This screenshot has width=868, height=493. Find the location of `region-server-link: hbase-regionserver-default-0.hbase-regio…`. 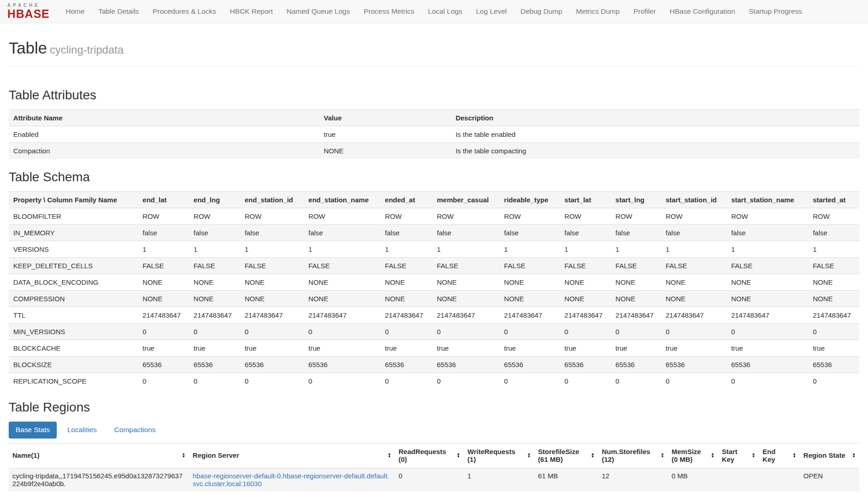

region-server-link: hbase-regionserver-default-0.hbase-regio… is located at coordinates (291, 480).